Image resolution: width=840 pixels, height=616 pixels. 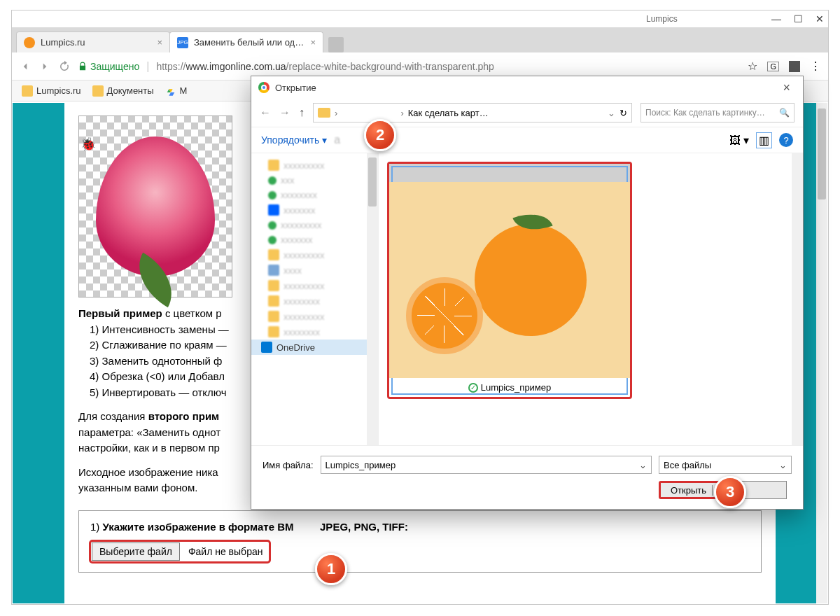 I want to click on search-placeholder: Поиск: Как сделать картинку…, so click(x=706, y=113).